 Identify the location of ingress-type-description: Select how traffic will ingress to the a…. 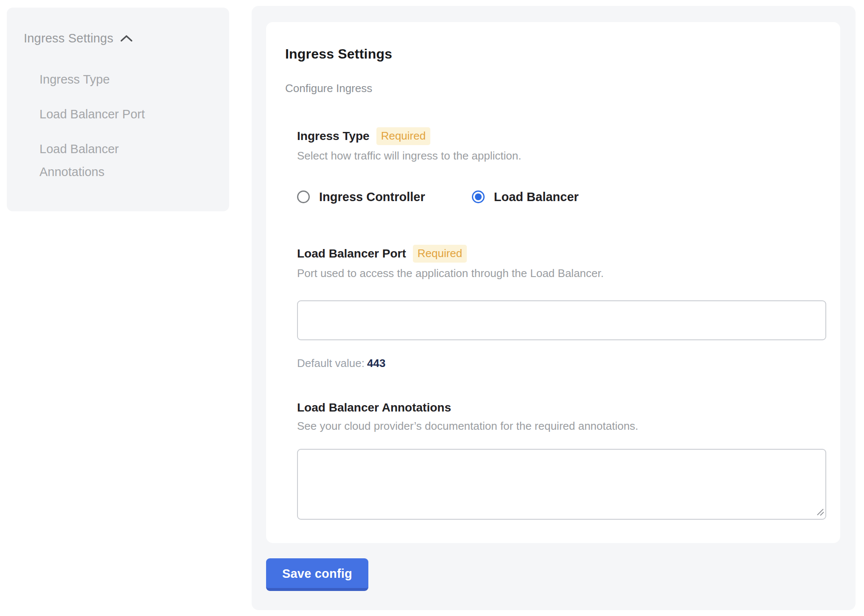
(562, 156).